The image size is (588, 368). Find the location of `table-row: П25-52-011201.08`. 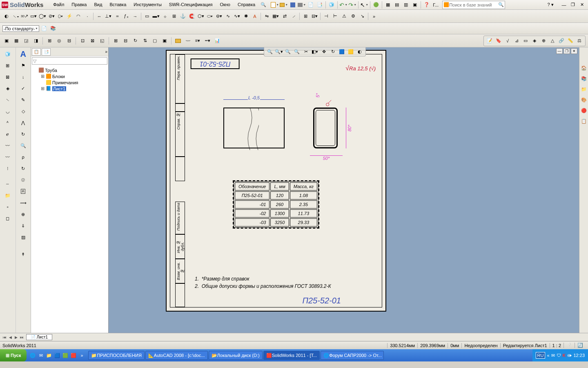

table-row: П25-52-011201.08 is located at coordinates (276, 195).